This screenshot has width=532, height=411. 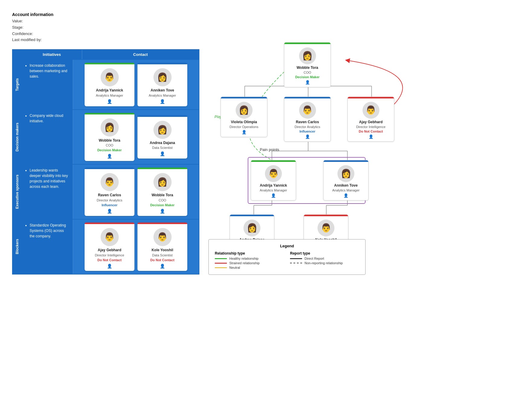 I want to click on legend-relationship-col: Relationship type Healthy relationship S…, so click(x=250, y=261).